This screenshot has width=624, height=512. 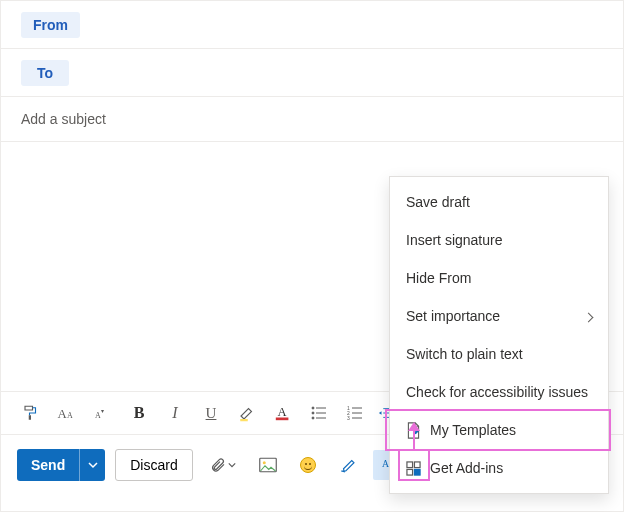 What do you see at coordinates (175, 413) in the screenshot?
I see `italic-icon: I` at bounding box center [175, 413].